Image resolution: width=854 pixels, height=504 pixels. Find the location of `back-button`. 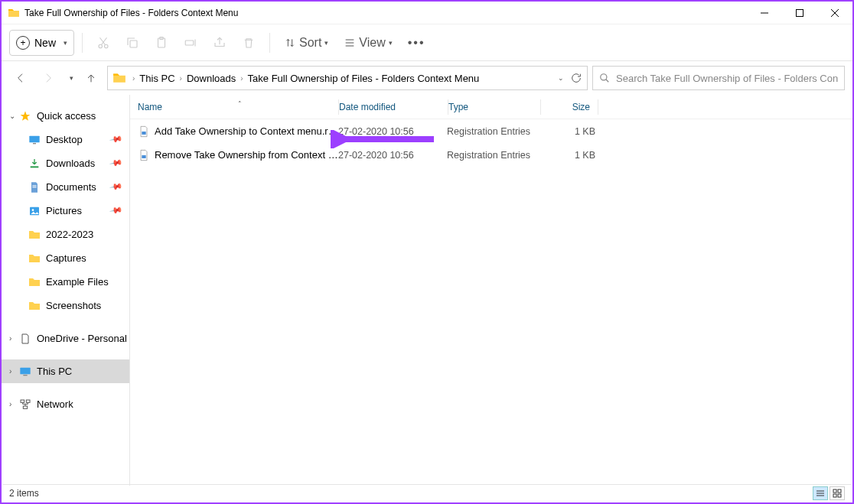

back-button is located at coordinates (21, 78).